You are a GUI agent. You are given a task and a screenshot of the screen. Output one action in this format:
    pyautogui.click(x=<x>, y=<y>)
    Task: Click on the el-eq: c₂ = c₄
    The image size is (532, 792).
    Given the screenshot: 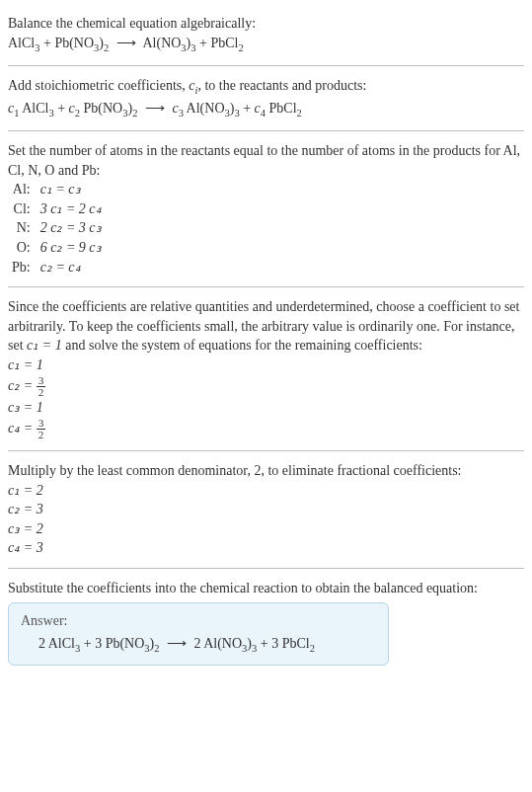 What is the action you would take?
    pyautogui.click(x=71, y=268)
    